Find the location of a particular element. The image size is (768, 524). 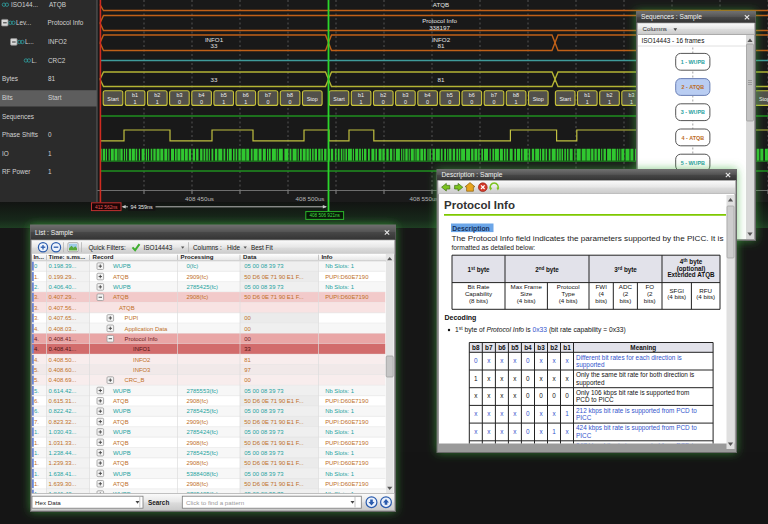

svg-text:212 kbps bit rate is supported: 212 kbps bit rate is supported from PCD … is located at coordinates (636, 411).